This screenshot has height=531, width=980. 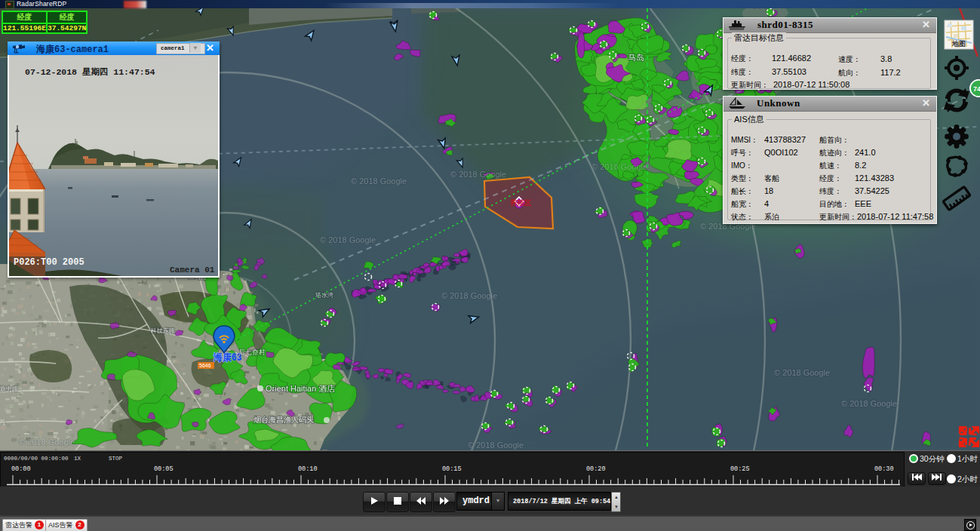 I want to click on svg-text: 夹岛, so click(x=760, y=9).